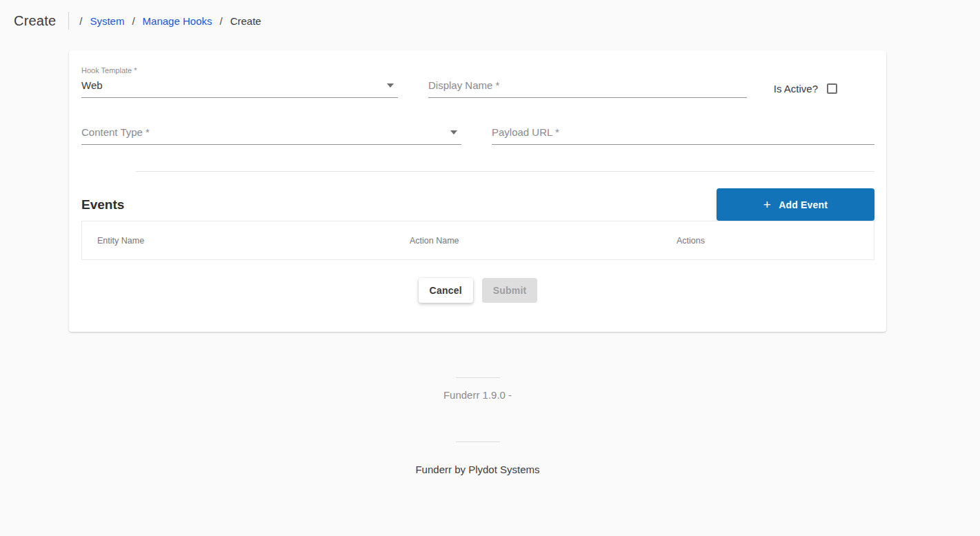 Image resolution: width=980 pixels, height=536 pixels. Describe the element at coordinates (272, 135) in the screenshot. I see `content-type-field: Content Type *` at that location.